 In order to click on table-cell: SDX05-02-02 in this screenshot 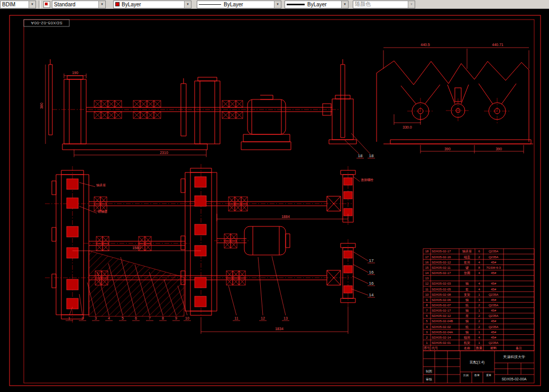, I will do `click(441, 327)`.